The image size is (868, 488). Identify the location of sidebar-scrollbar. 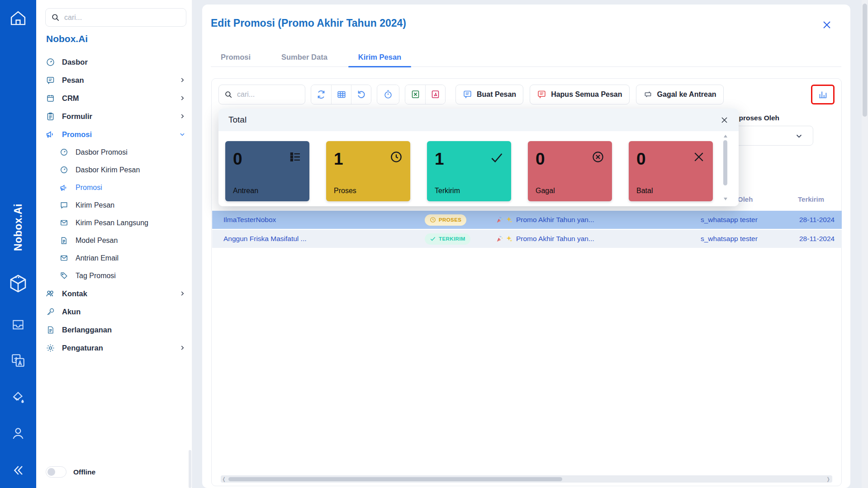
(190, 469).